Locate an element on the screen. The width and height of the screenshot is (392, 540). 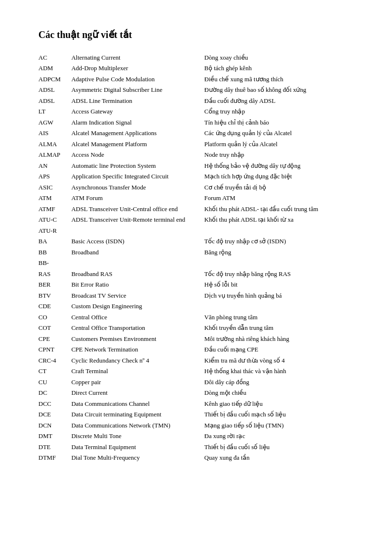
table-row: ANAutomatic line Protection SystemHệ thố… is located at coordinates (198, 165).